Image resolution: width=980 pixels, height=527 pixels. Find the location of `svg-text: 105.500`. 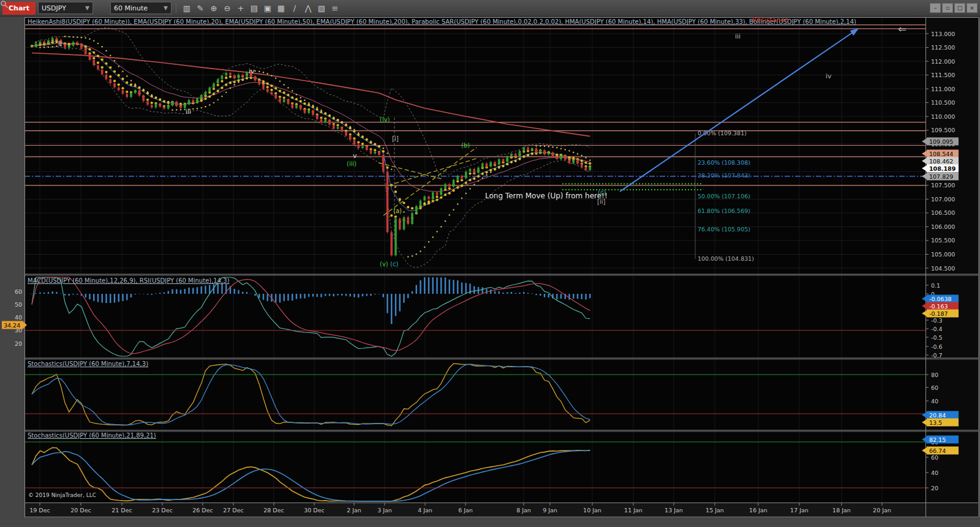

svg-text: 105.500 is located at coordinates (943, 240).